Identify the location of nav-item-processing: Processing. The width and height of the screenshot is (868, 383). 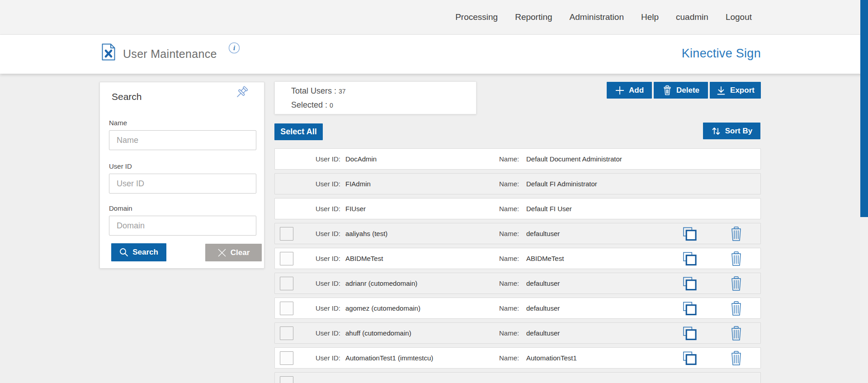
(476, 17).